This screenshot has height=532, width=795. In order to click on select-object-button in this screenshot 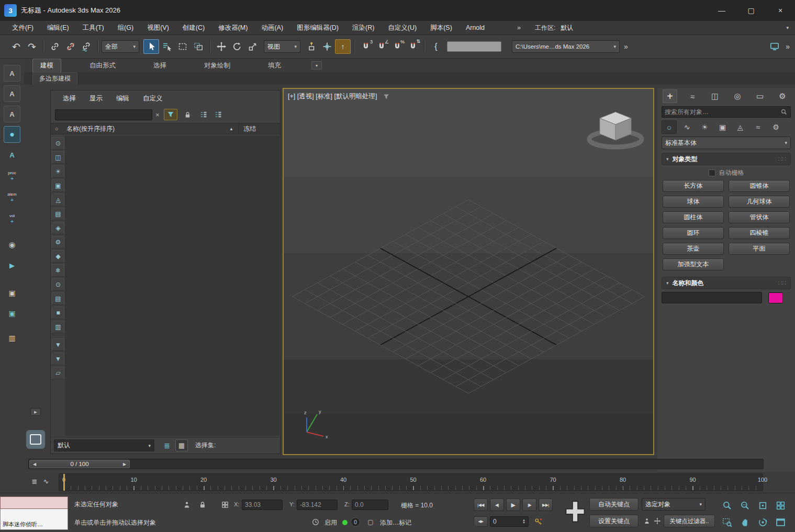, I will do `click(151, 47)`.